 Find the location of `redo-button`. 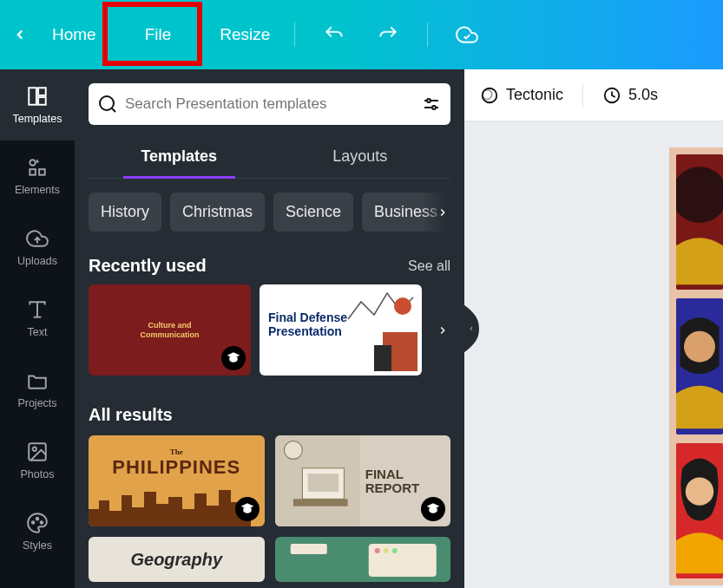

redo-button is located at coordinates (388, 35).